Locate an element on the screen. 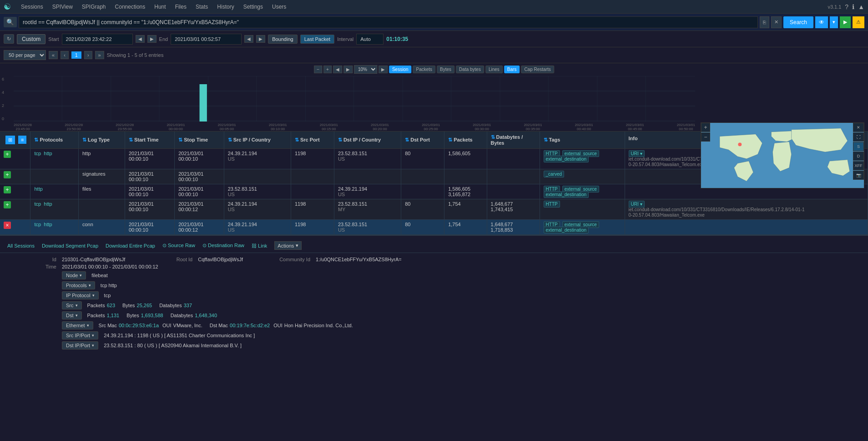 This screenshot has height=441, width=868. nav-sessions: Sessions is located at coordinates (32, 7).